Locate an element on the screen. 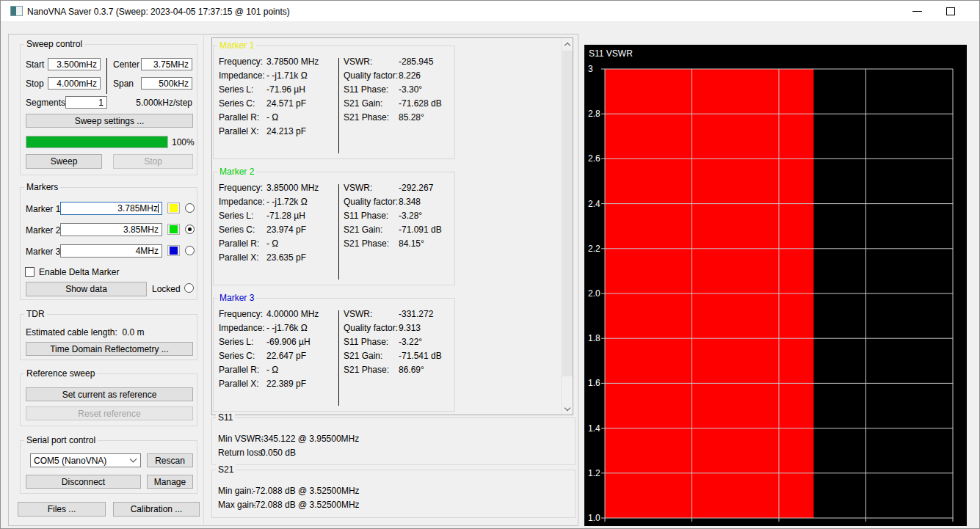 The image size is (980, 529). start-input: 3.500mHz is located at coordinates (74, 65).